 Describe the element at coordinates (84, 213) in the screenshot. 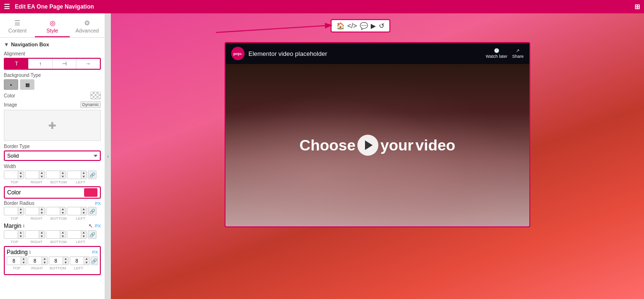

I see `br-left-down: ▼` at that location.